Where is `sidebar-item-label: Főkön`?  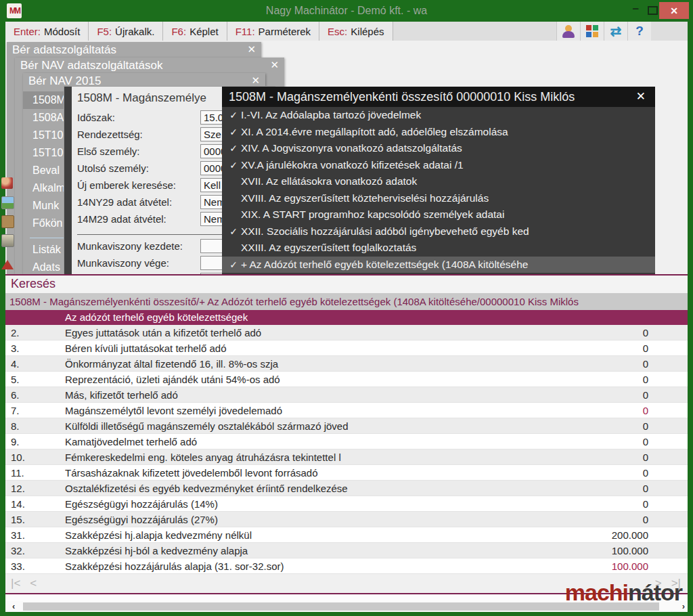
sidebar-item-label: Főkön is located at coordinates (47, 223).